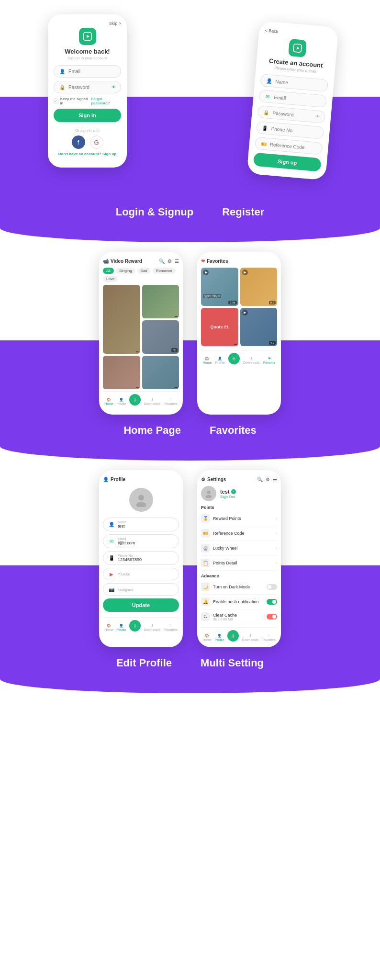 The height and width of the screenshot is (980, 380). What do you see at coordinates (233, 636) in the screenshot?
I see `set-nav-add: +` at bounding box center [233, 636].